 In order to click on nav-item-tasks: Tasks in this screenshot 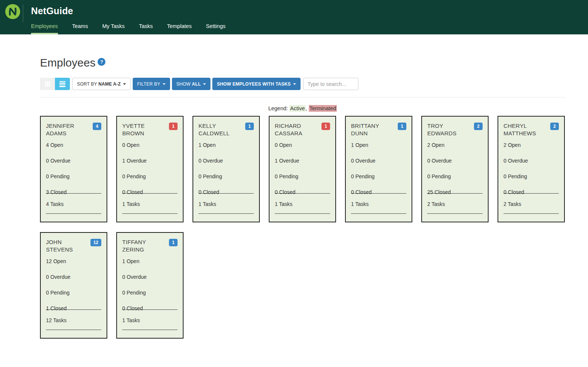, I will do `click(146, 29)`.